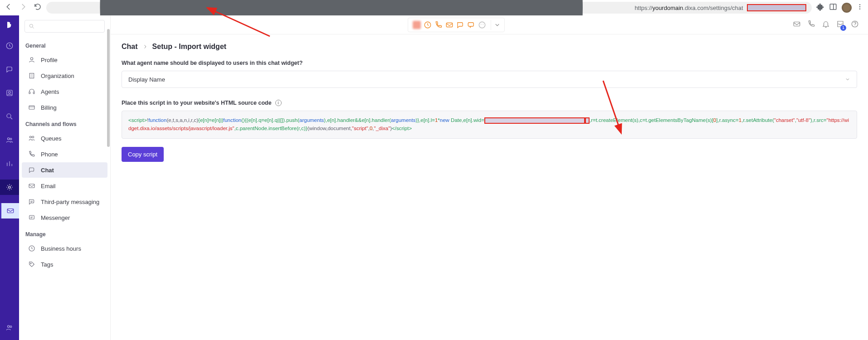  I want to click on rail-item-settings, so click(10, 187).